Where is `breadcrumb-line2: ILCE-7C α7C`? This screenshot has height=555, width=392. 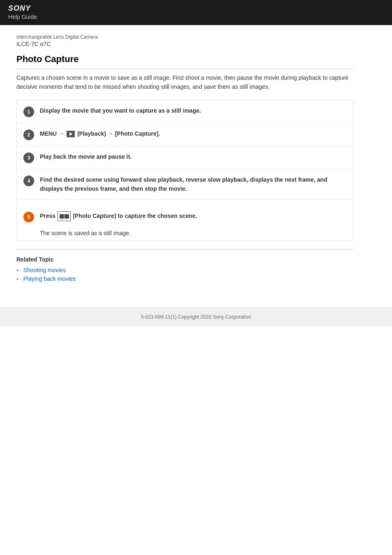 breadcrumb-line2: ILCE-7C α7C is located at coordinates (185, 44).